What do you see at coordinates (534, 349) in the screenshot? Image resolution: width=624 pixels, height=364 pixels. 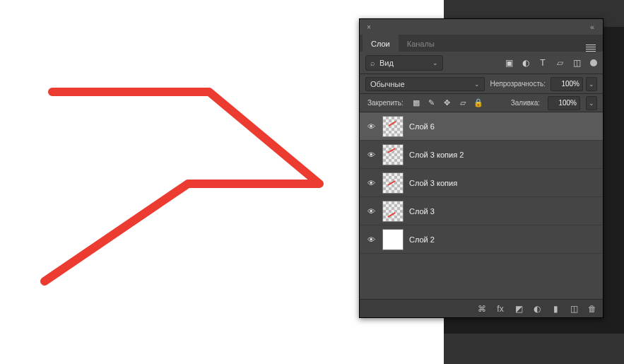 I see `app-bar-bottom` at bounding box center [534, 349].